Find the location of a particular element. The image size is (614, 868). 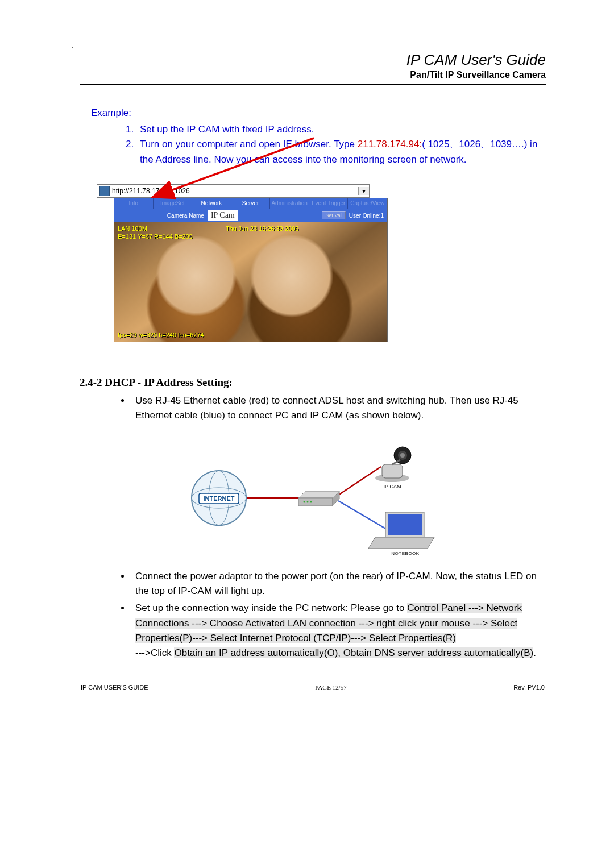

cam-tab-bar: Info ImageSet Network Server Administrat… is located at coordinates (251, 203).